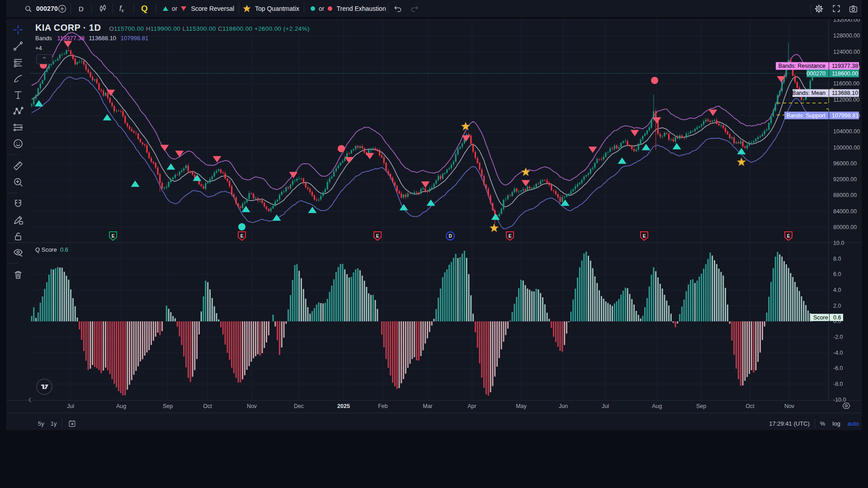 This screenshot has height=488, width=868. I want to click on svg-text: 104000.00, so click(846, 131).